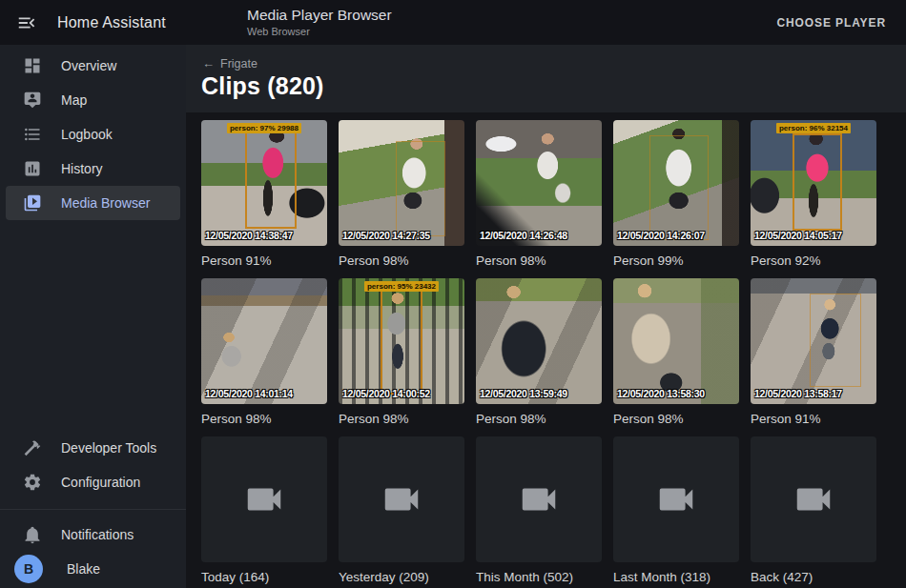  What do you see at coordinates (798, 235) in the screenshot?
I see `clip-timestamp: 12/05/2020 14:05:17` at bounding box center [798, 235].